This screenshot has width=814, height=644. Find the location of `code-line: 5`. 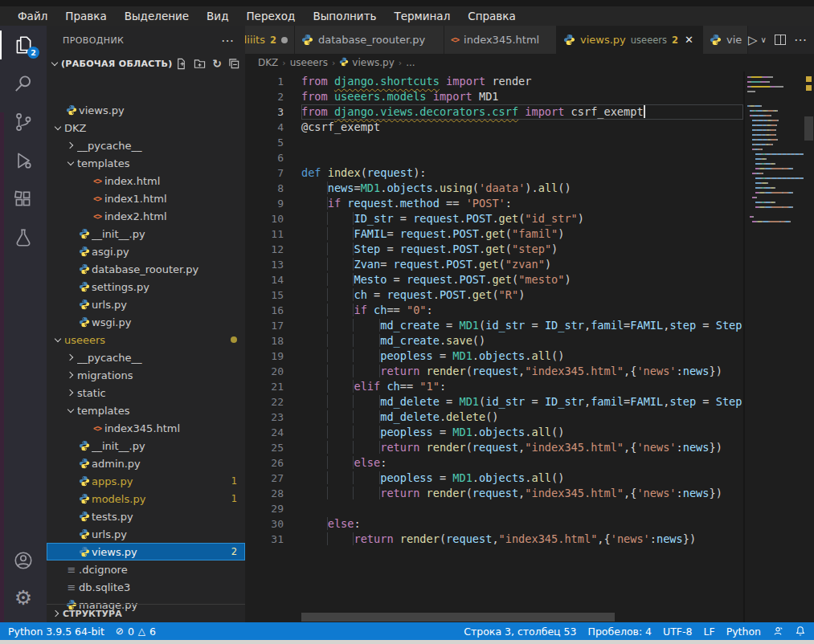

code-line: 5 is located at coordinates (494, 143).